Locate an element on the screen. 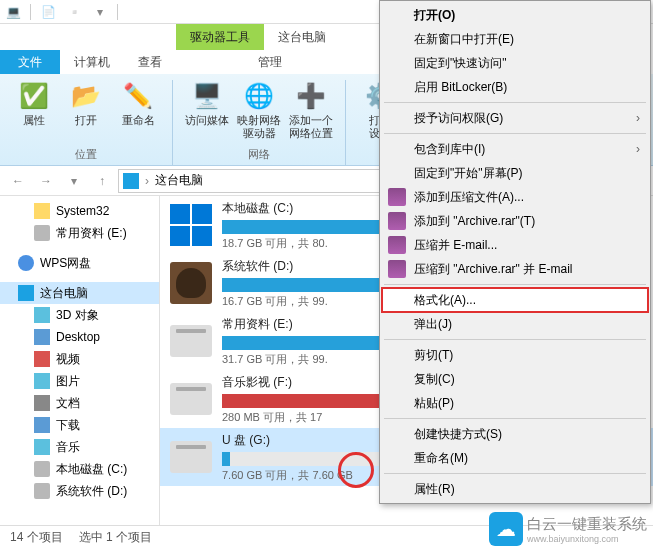 Image resolution: width=653 pixels, height=549 pixels. app-icon: 💻 is located at coordinates (13, 12).